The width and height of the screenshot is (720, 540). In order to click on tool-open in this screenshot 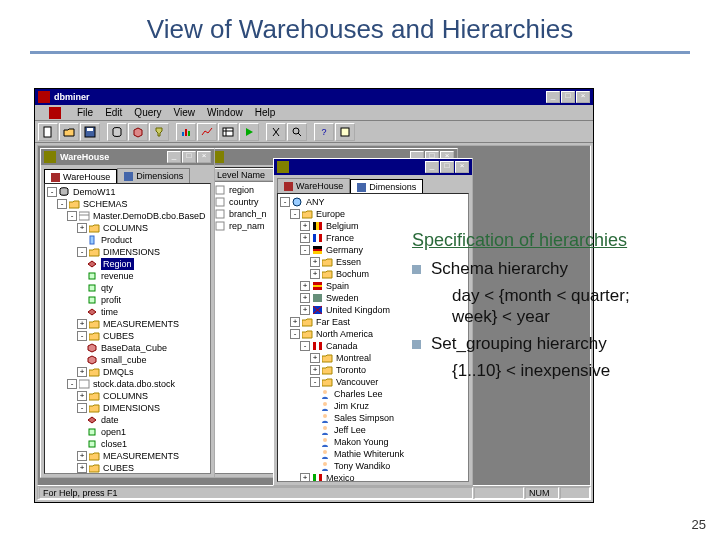, I will do `click(69, 132)`.